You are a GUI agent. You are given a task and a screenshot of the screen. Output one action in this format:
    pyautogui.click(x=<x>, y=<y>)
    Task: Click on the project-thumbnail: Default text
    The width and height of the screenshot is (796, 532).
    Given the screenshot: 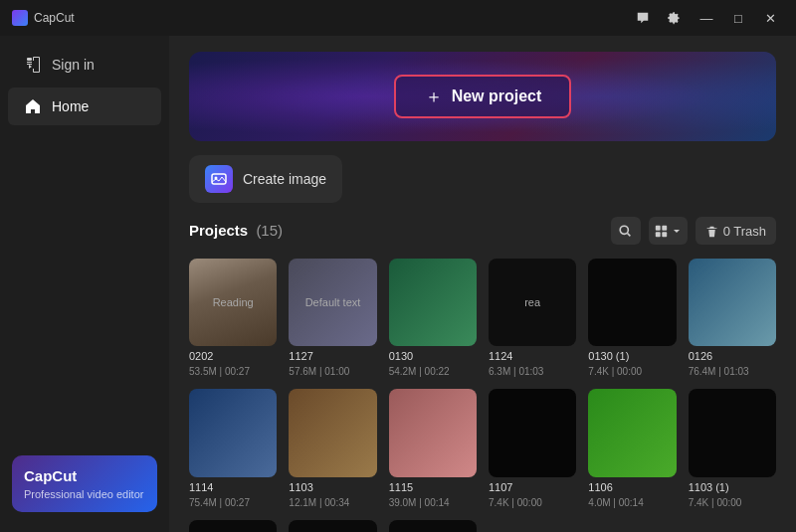 What is the action you would take?
    pyautogui.click(x=332, y=302)
    